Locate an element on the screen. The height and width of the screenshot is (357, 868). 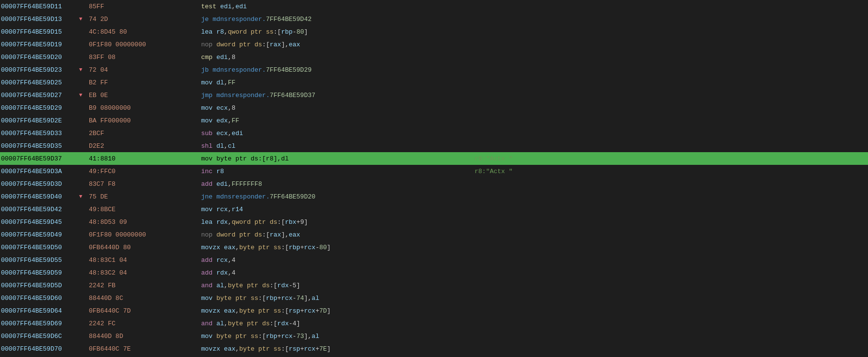
address-cell: 00007FF64BE59D19 is located at coordinates (40, 45).